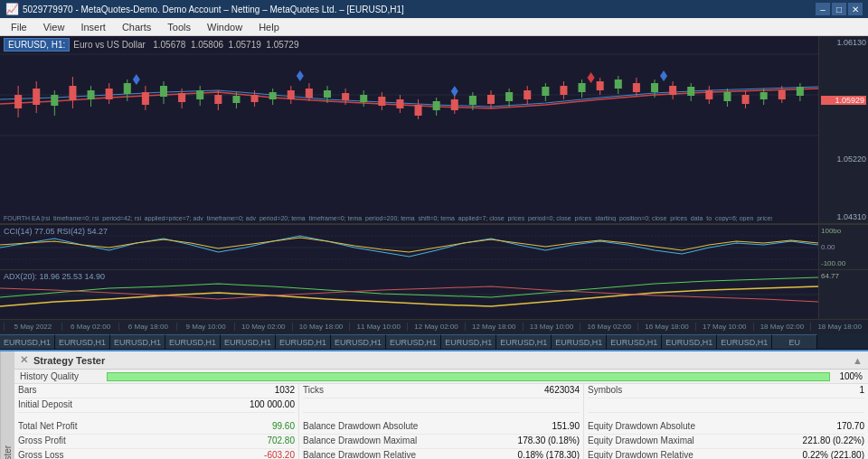 The height and width of the screenshot is (459, 868). I want to click on indicator-panel-2: ADX(20): 18.96 25.53 14.90 64.77, so click(434, 295).